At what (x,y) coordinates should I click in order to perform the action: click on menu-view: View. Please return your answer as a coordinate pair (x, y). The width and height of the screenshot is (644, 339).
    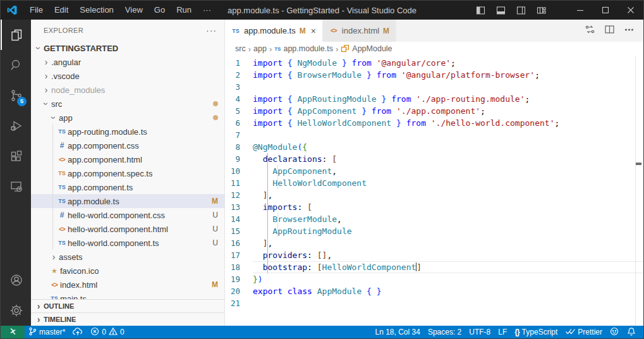
    Looking at the image, I should click on (134, 10).